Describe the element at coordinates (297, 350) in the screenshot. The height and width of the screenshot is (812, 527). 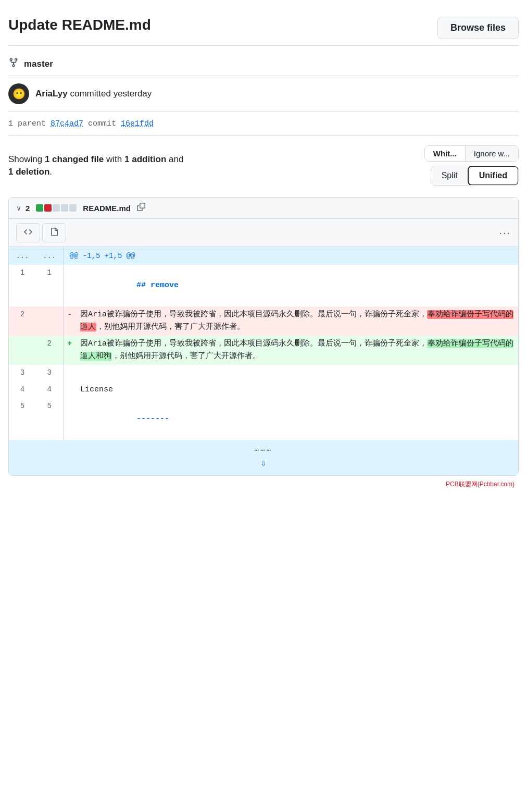
I see `addition-highlight: 奉劝给诈骗份子写代码的逼人和狗` at that location.